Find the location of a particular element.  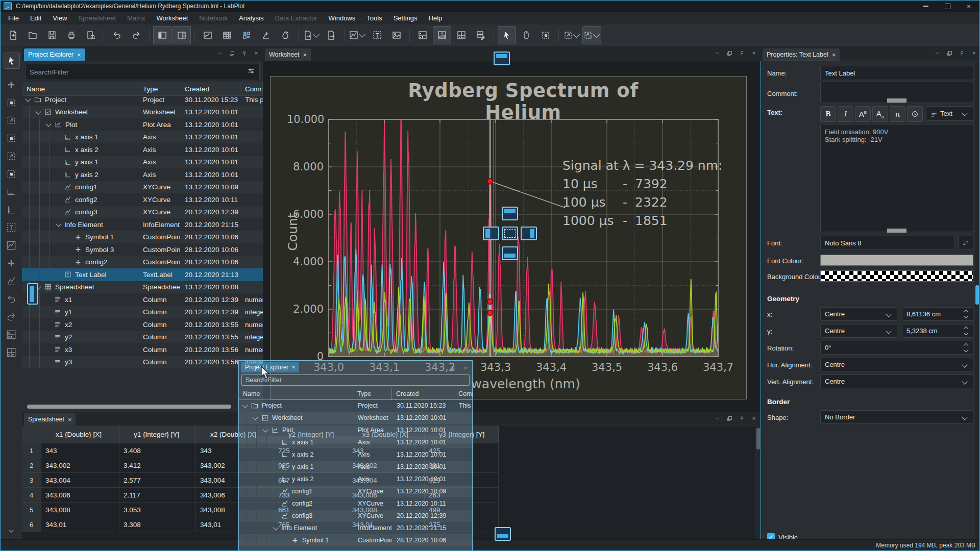

crosshair-tool is located at coordinates (11, 85).